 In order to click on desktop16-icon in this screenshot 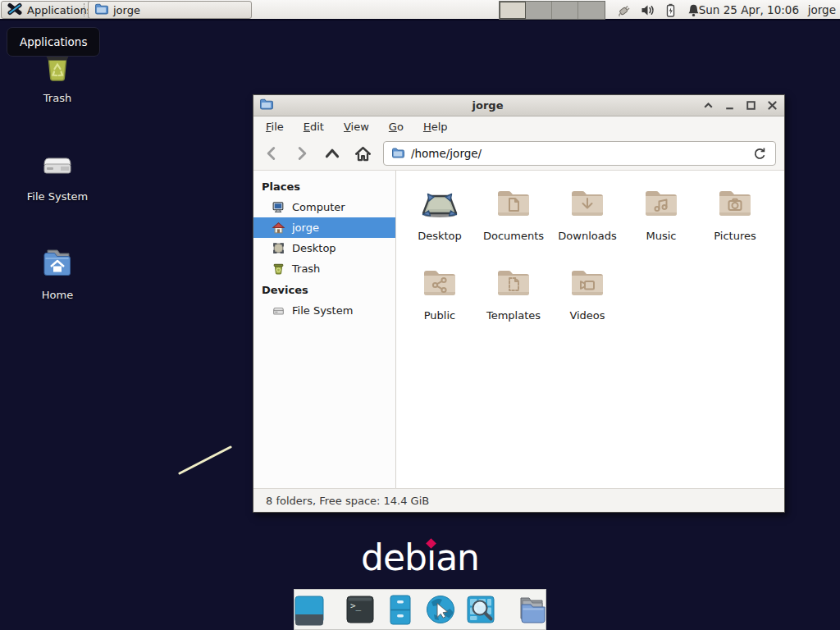, I will do `click(279, 248)`.